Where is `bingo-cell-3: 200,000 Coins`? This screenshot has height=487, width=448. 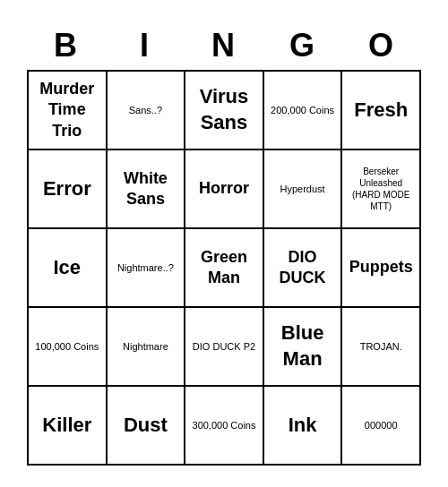
bingo-cell-3: 200,000 Coins is located at coordinates (304, 111).